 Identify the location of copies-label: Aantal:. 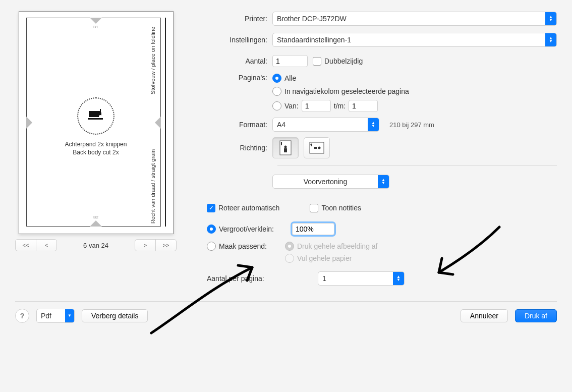
(237, 61).